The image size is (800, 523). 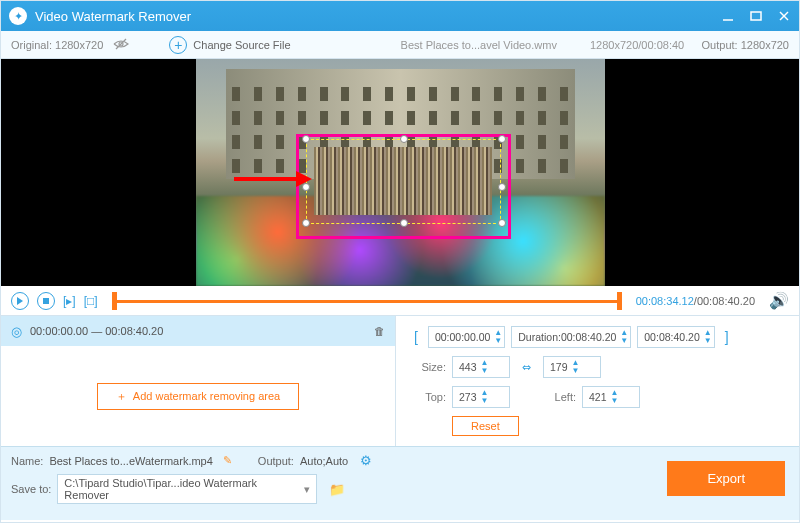 I want to click on left-input: 421▲▼, so click(x=611, y=397).